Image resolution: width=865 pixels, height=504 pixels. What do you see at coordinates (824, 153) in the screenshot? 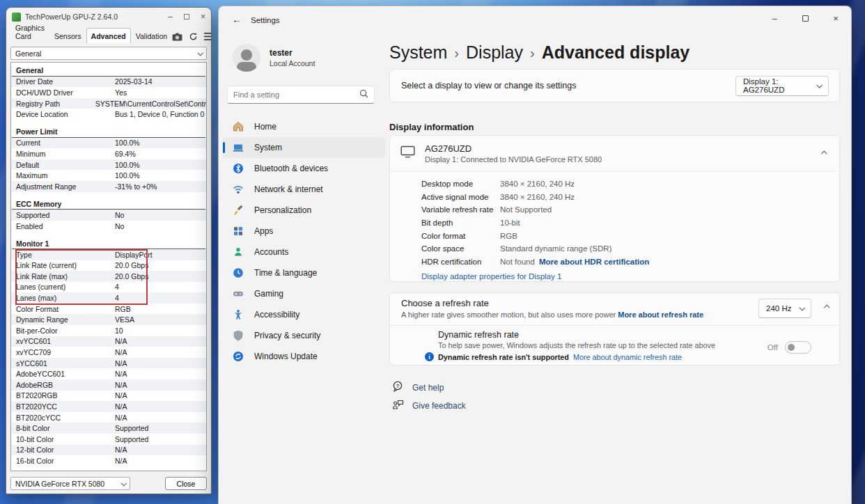
I see `chevron-up-icon` at bounding box center [824, 153].